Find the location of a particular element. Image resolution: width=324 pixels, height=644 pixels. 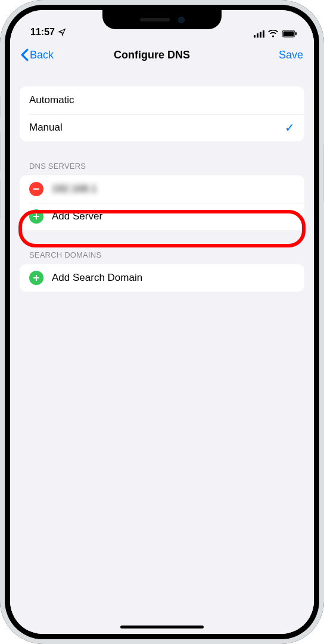

status-right is located at coordinates (275, 33).